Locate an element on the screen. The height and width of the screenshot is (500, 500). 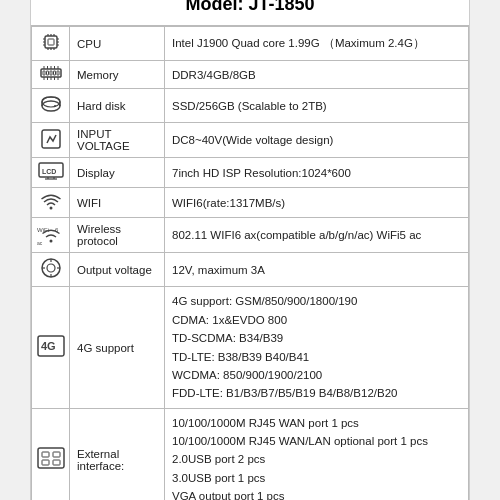
icon-cell-memory is located at coordinates (51, 75).